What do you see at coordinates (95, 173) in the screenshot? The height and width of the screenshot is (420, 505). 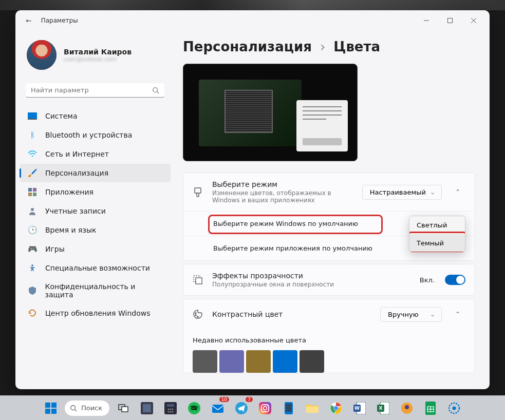 I see `nav-personalization: 🖌️Персонализация` at bounding box center [95, 173].